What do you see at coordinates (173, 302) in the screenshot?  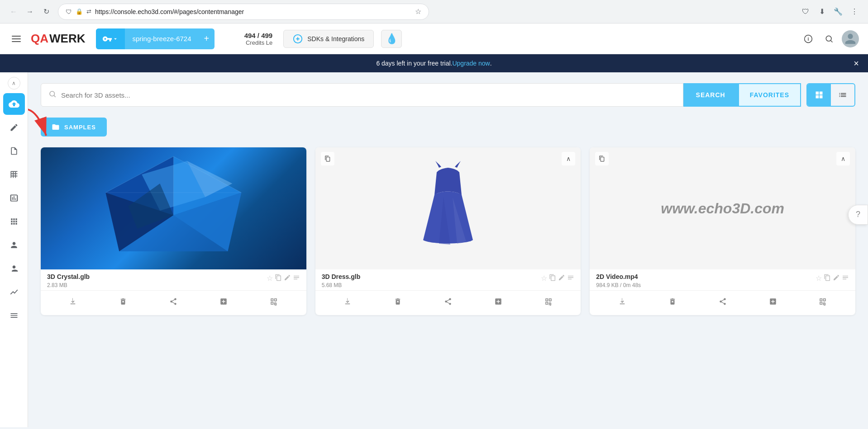 I see `share-btn-crystal` at bounding box center [173, 302].